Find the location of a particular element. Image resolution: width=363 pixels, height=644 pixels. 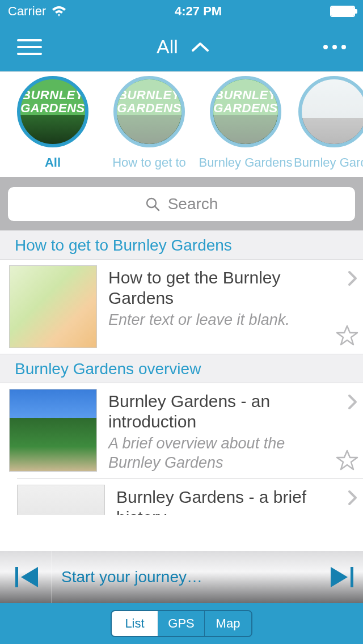

list-item: How to get the Burnley Gardens Enter tex… is located at coordinates (182, 307).